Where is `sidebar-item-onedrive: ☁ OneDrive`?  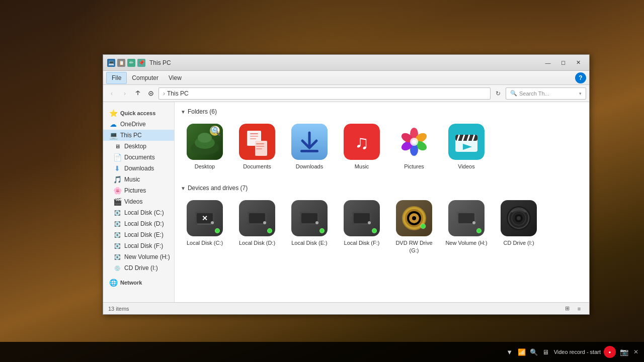 sidebar-item-onedrive: ☁ OneDrive is located at coordinates (139, 124).